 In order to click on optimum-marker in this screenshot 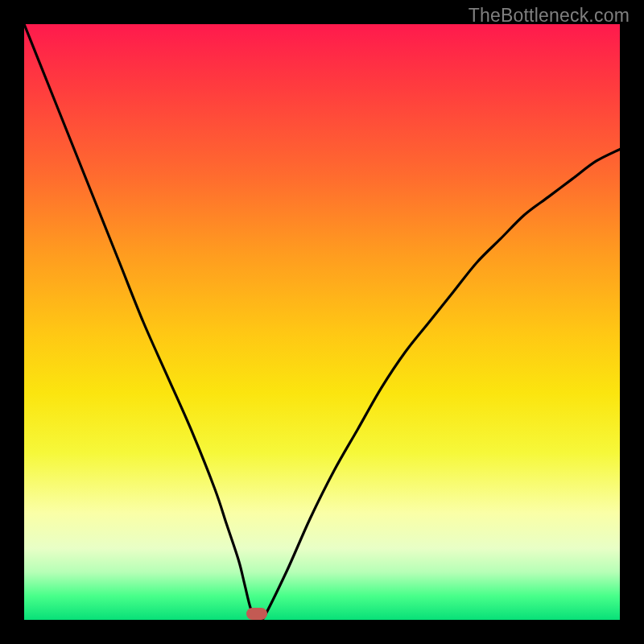, I will do `click(257, 613)`.